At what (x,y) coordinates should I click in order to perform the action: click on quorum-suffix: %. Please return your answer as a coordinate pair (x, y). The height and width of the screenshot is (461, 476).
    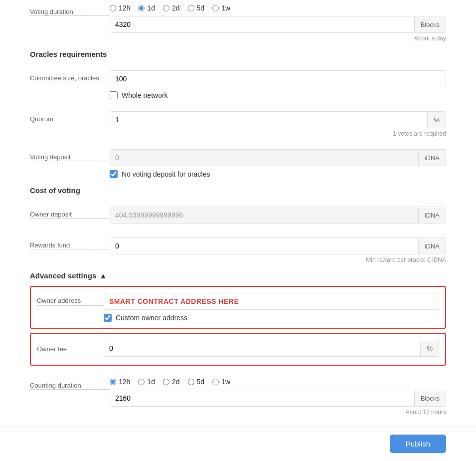
    Looking at the image, I should click on (437, 120).